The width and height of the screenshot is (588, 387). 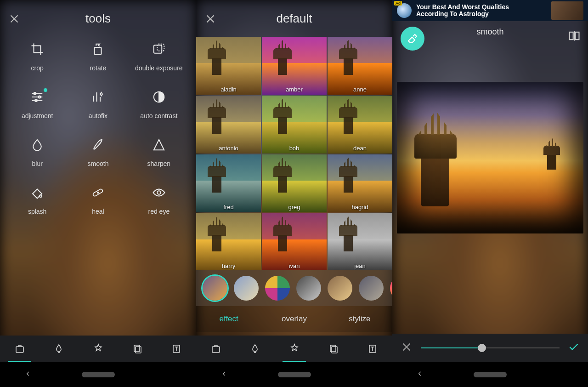 What do you see at coordinates (98, 116) in the screenshot?
I see `tool-label: autofix` at bounding box center [98, 116].